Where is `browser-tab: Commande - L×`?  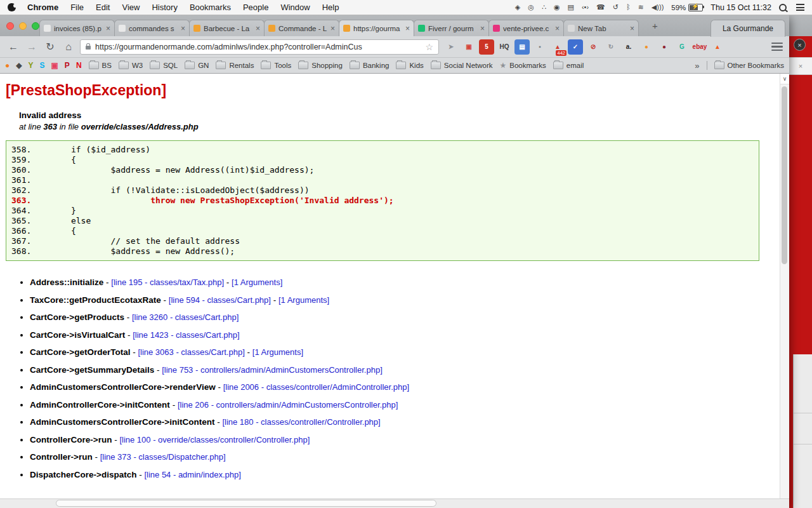 browser-tab: Commande - L× is located at coordinates (302, 28).